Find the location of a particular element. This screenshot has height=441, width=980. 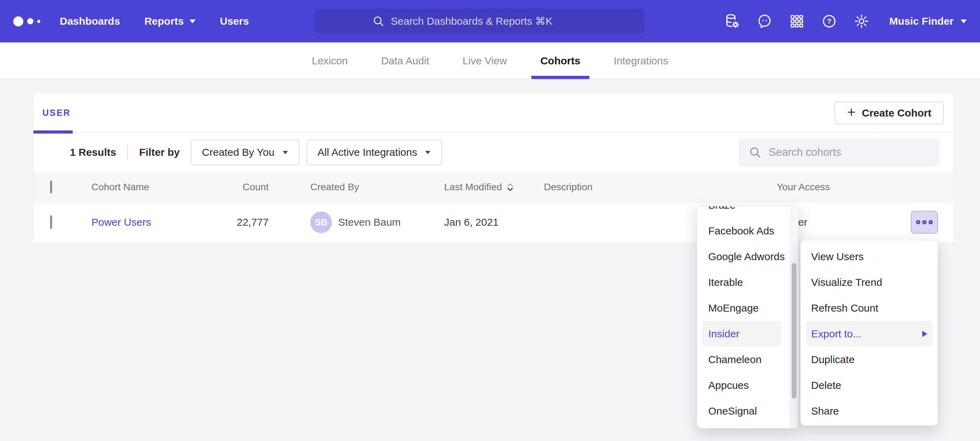

create-cohort-button: + Create Cohort is located at coordinates (889, 113).